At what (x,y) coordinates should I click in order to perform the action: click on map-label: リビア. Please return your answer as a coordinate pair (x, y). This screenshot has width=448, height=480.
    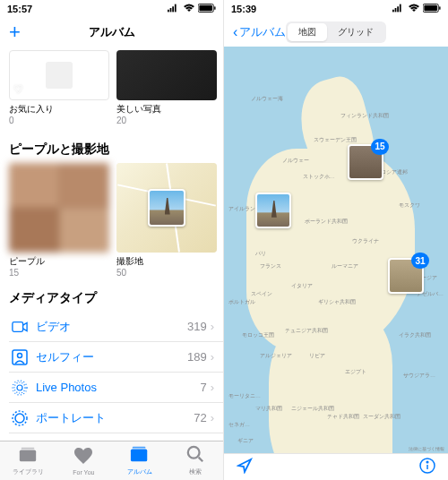
    Looking at the image, I should click on (317, 356).